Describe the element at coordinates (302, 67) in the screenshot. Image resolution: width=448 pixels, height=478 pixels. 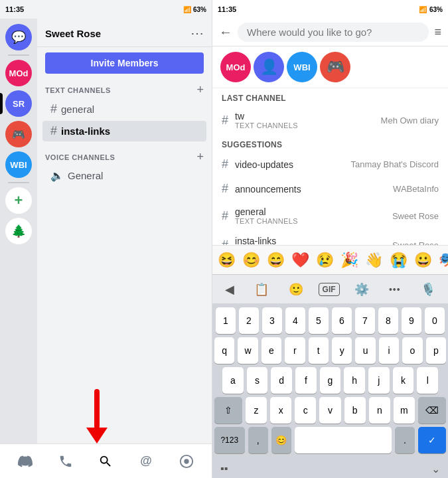
I see `avatar-wbi: WBI` at that location.